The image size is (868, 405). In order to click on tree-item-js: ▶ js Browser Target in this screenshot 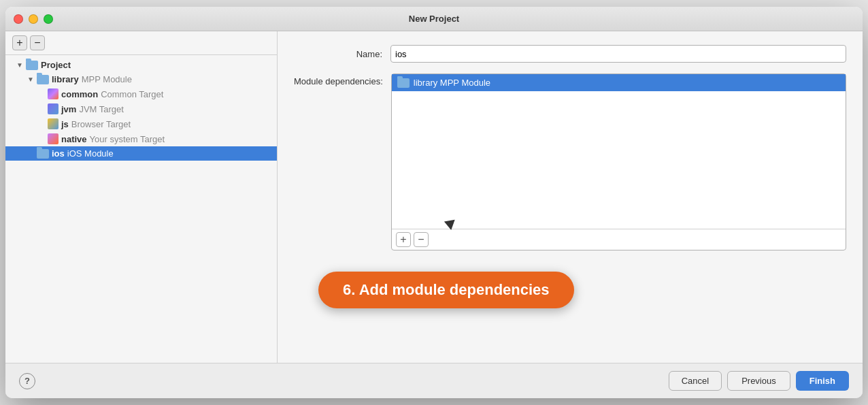, I will do `click(141, 124)`.